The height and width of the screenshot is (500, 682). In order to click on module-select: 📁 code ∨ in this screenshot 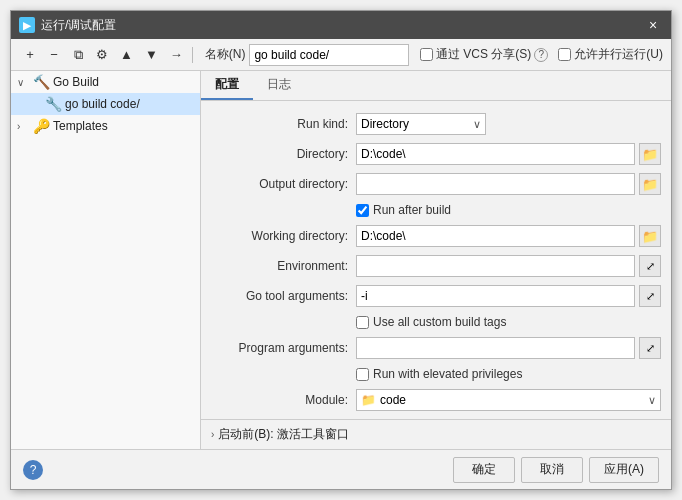, I will do `click(508, 400)`.